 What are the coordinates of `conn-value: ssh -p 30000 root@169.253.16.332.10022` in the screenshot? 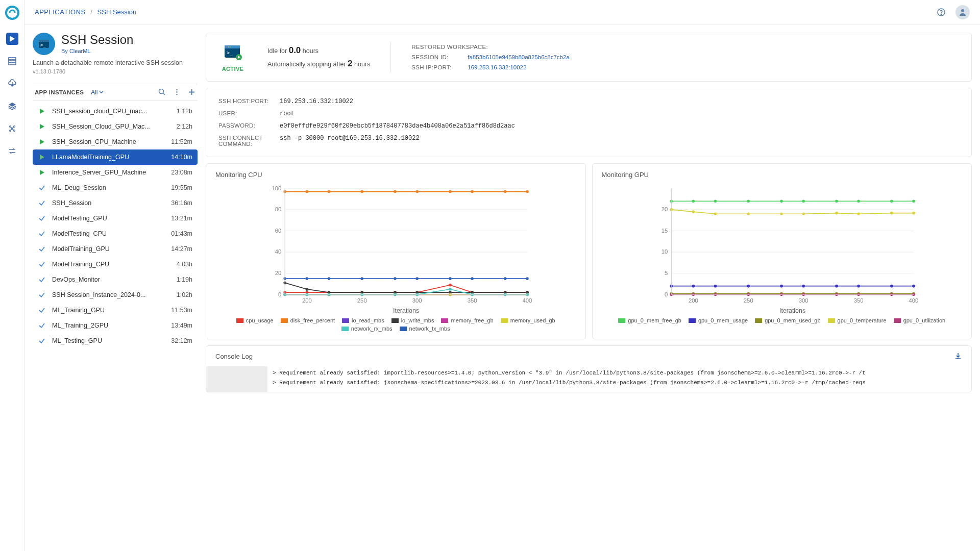 It's located at (350, 141).